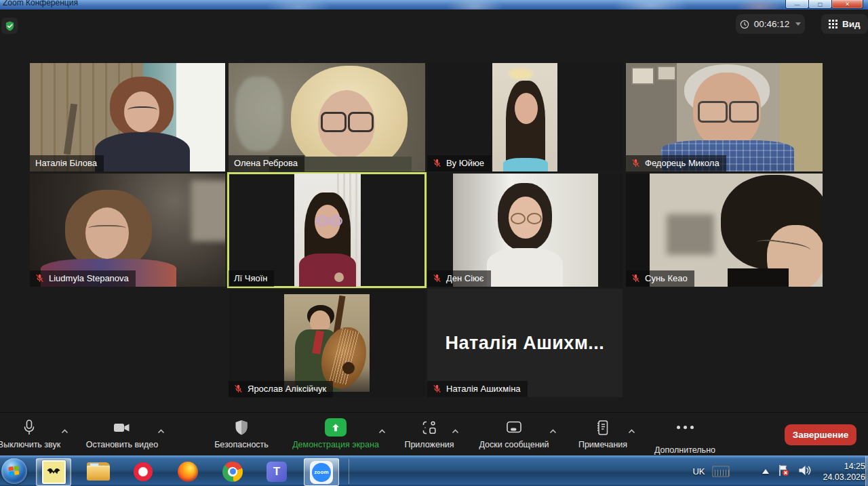 The width and height of the screenshot is (868, 486). I want to click on taskbar-separator, so click(349, 472).